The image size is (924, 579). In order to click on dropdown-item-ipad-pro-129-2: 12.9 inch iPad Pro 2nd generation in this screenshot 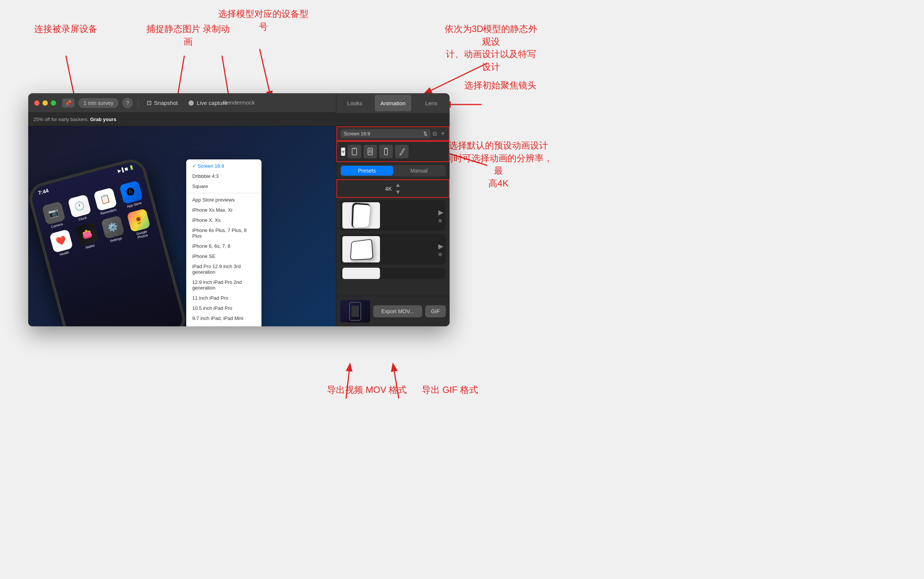, I will do `click(224, 285)`.